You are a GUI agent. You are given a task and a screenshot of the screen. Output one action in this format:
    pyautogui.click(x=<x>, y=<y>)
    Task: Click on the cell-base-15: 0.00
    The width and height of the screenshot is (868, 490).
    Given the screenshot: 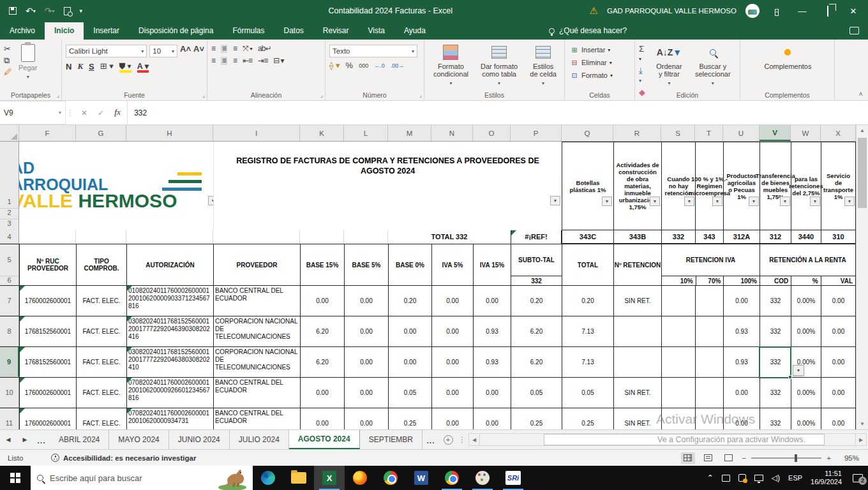 What is the action you would take?
    pyautogui.click(x=322, y=393)
    